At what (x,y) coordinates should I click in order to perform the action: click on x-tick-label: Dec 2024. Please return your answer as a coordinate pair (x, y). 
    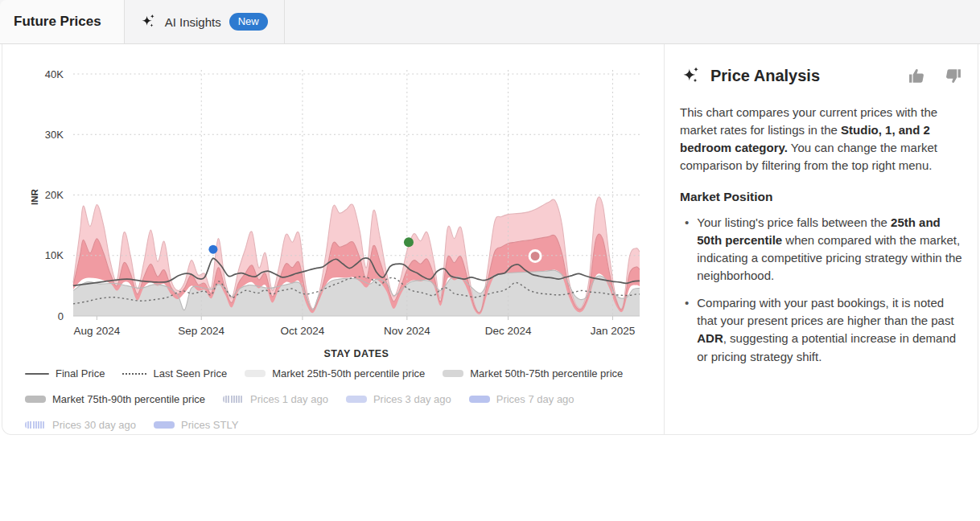
    Looking at the image, I should click on (509, 331).